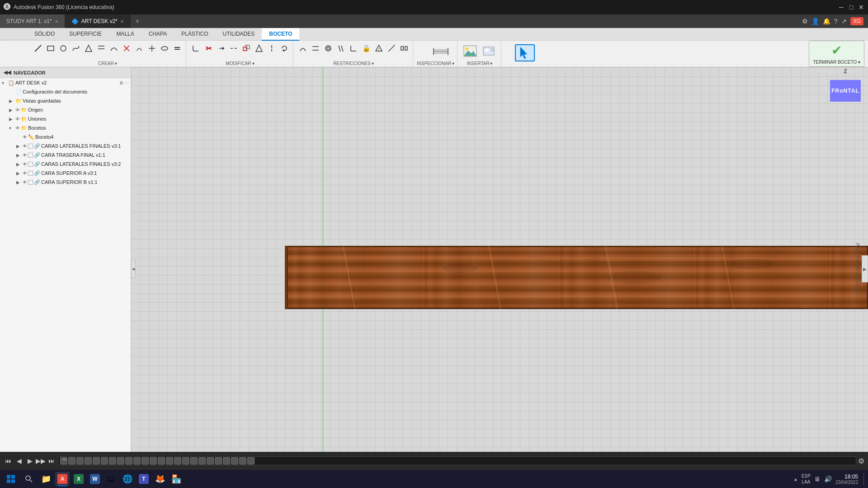  I want to click on nav-item-config: 📄 Configuración del documento, so click(65, 92).